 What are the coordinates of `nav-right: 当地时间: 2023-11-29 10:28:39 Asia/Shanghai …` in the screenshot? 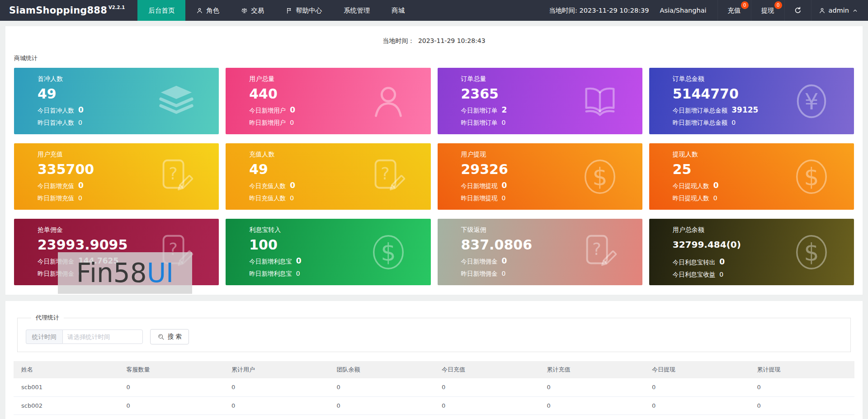 It's located at (703, 10).